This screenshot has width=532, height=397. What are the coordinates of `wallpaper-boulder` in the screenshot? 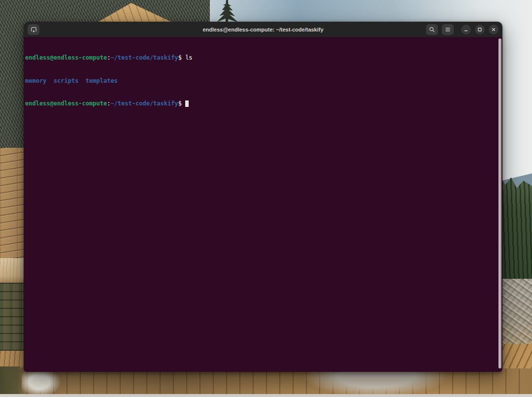 It's located at (376, 383).